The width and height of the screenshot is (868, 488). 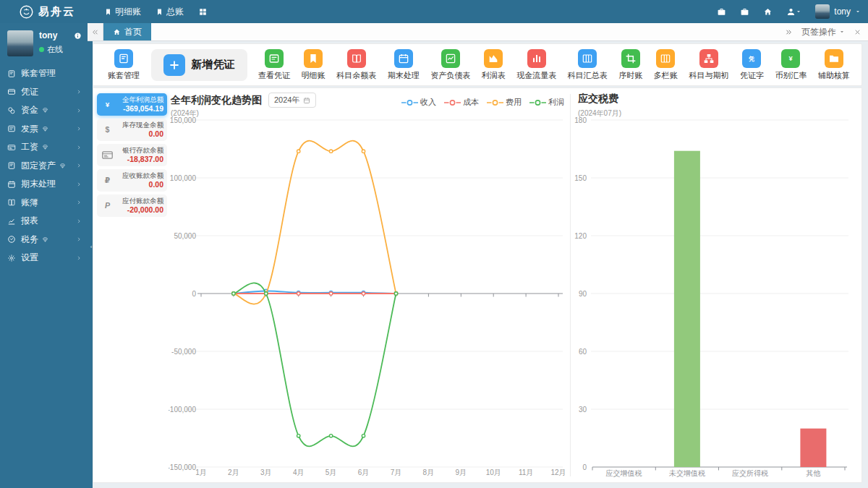 What do you see at coordinates (43, 203) in the screenshot?
I see `sidebar-item-ledgers: 账簿` at bounding box center [43, 203].